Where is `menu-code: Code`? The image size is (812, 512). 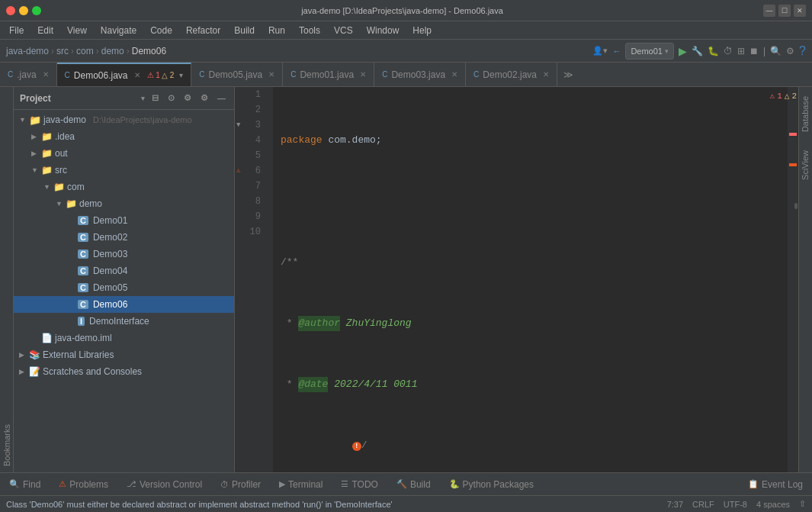 menu-code: Code is located at coordinates (162, 31).